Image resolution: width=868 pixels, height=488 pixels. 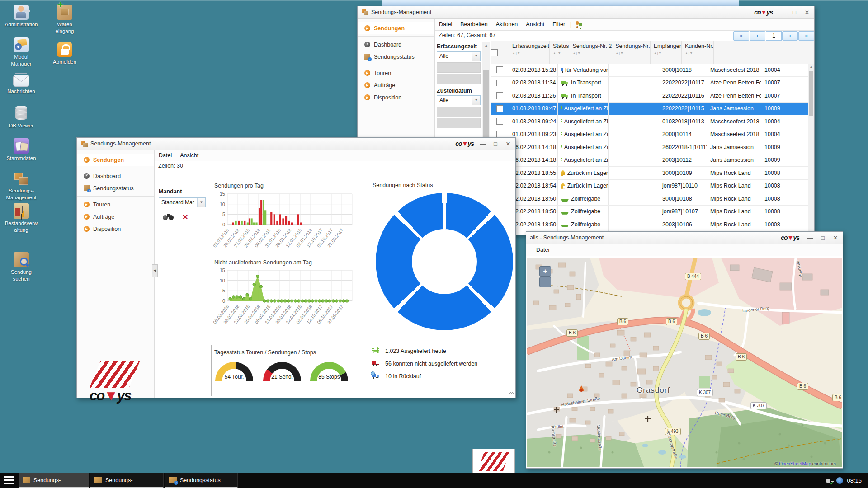 What do you see at coordinates (560, 52) in the screenshot?
I see `column-header: Status ▲|▼` at bounding box center [560, 52].